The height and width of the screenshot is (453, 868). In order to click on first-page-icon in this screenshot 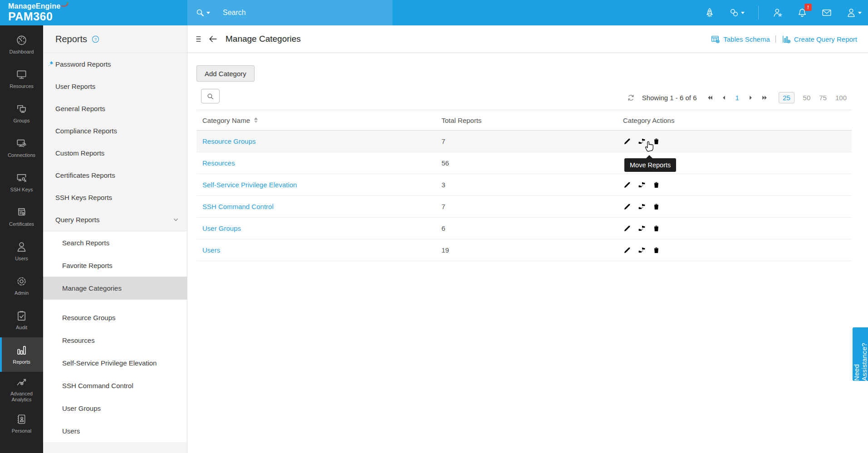, I will do `click(710, 98)`.